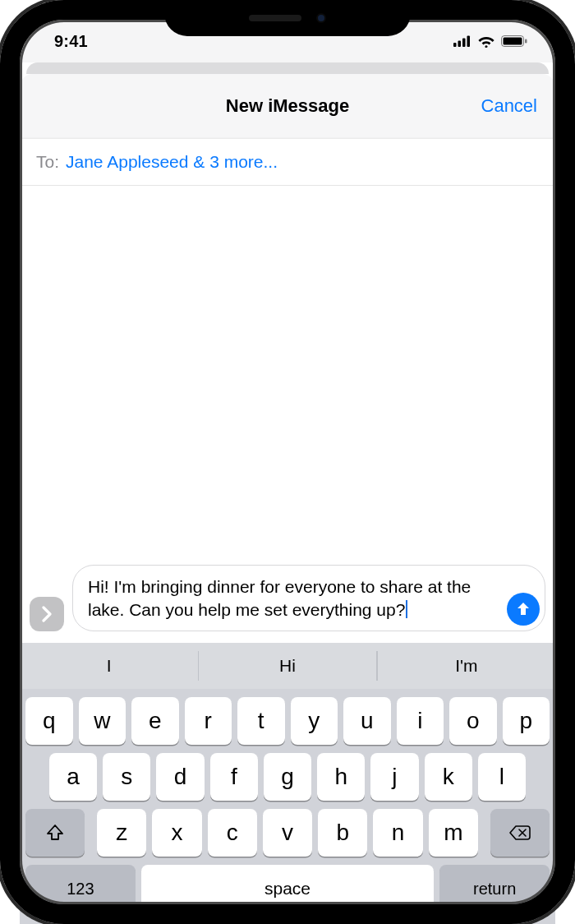  Describe the element at coordinates (462, 41) in the screenshot. I see `cellular-icon` at that location.